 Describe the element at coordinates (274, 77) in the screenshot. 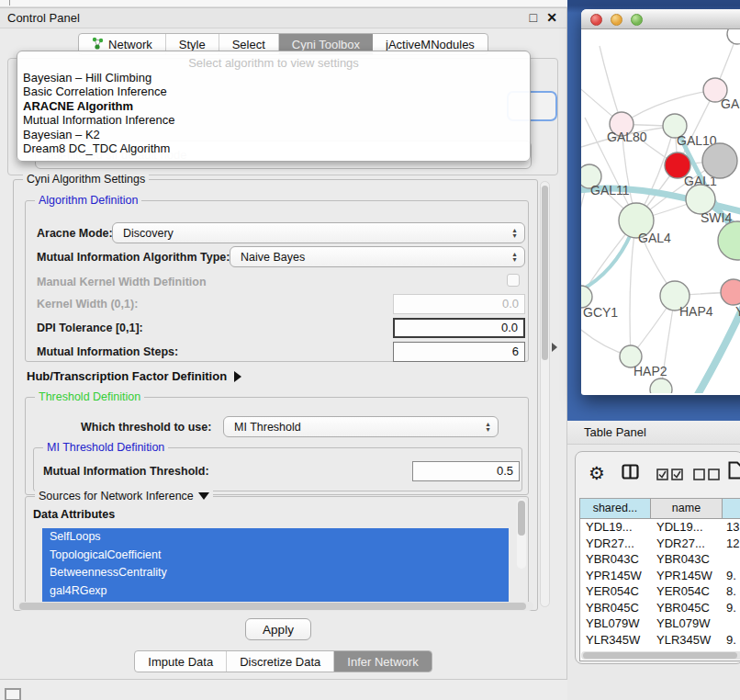

I see `algorithm-item-bayesian-hill-climbing: Bayesian – Hill Climbing` at that location.